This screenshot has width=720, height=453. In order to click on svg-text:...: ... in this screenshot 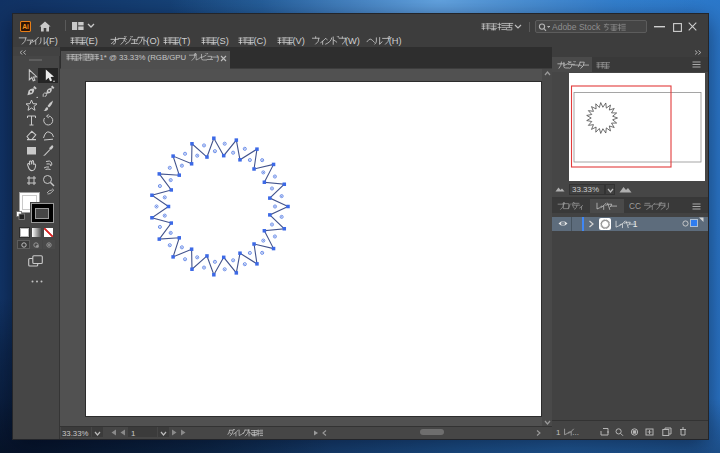, I will do `click(576, 432)`.